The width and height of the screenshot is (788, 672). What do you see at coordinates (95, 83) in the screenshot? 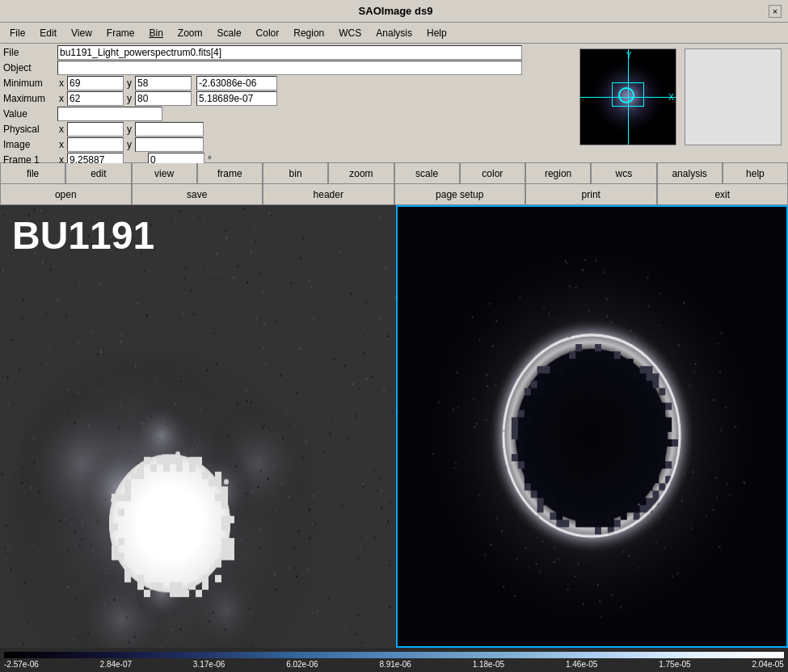
I see `min-x-value: 69` at bounding box center [95, 83].